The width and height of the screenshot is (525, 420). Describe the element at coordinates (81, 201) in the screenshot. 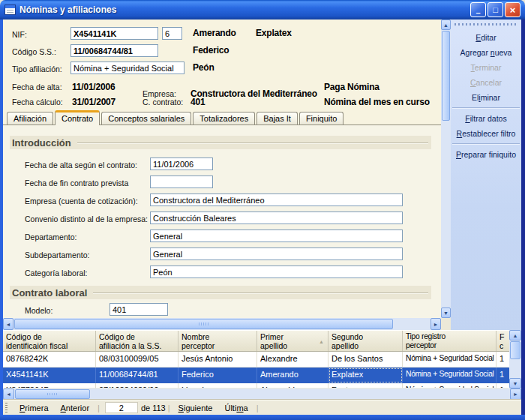

I see `field-label-empresa: Empresa (cuenta de cotización):` at that location.